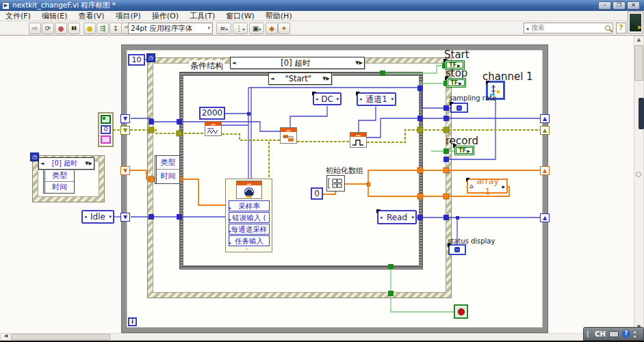 Image resolution: width=644 pixels, height=342 pixels. I want to click on background-window-fragment, so click(641, 114).